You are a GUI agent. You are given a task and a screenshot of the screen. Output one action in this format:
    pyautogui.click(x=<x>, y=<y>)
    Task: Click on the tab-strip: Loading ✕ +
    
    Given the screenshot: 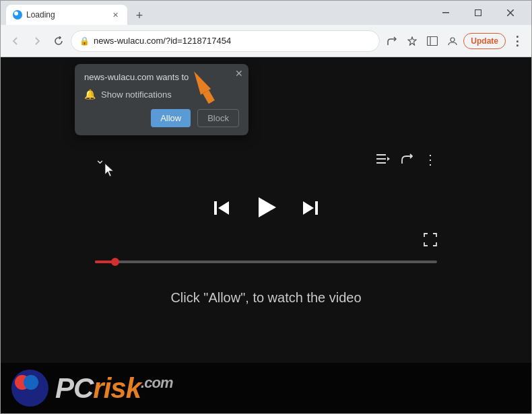 What is the action you would take?
    pyautogui.click(x=218, y=13)
    